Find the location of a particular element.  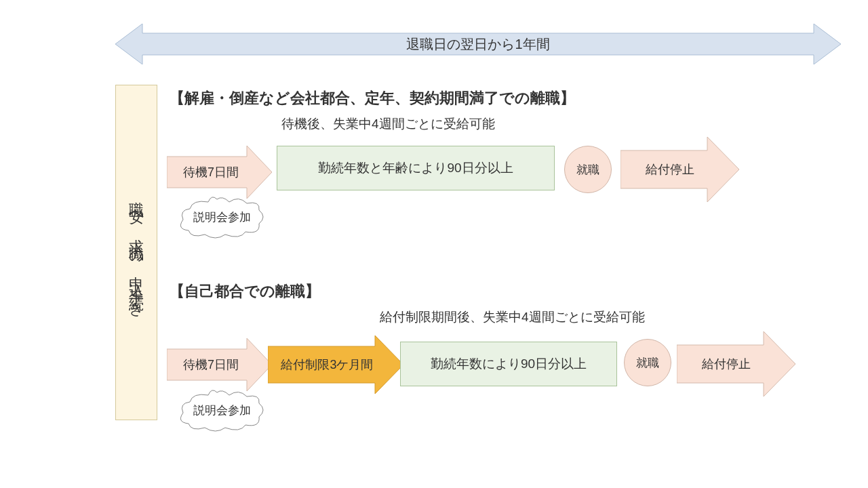

period-label: 退職日の翌日から1年間 is located at coordinates (478, 45).